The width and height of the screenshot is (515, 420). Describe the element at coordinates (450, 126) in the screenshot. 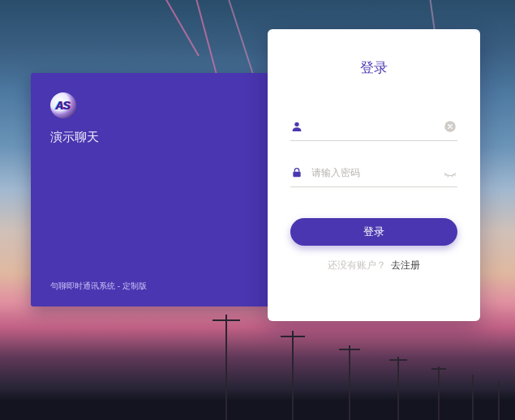

I see `clear-icon` at that location.